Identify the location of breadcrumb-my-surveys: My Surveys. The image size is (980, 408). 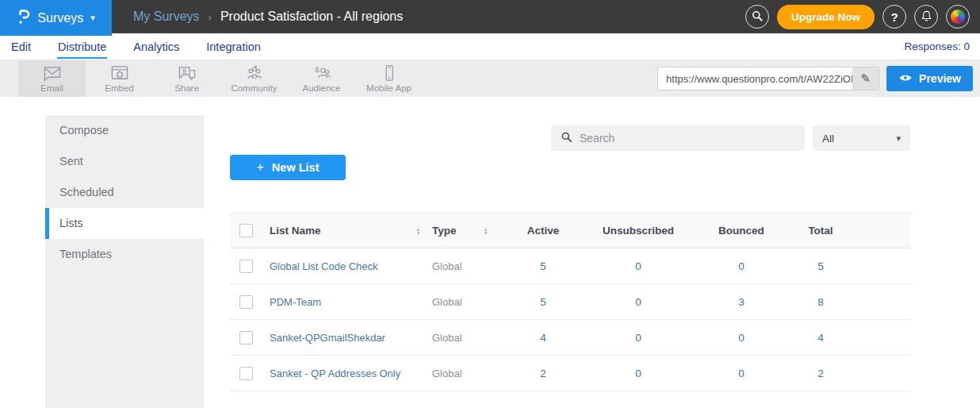
(167, 17).